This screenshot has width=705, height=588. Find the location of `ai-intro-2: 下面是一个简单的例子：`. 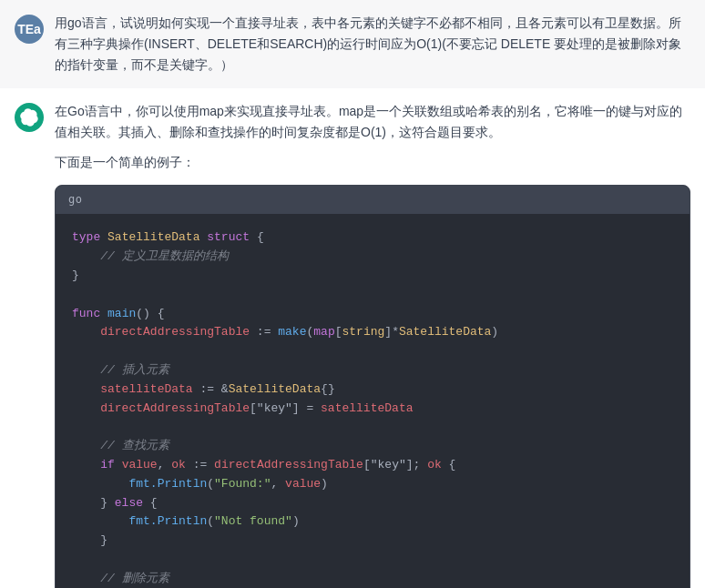

ai-intro-2: 下面是一个简单的例子： is located at coordinates (373, 162).